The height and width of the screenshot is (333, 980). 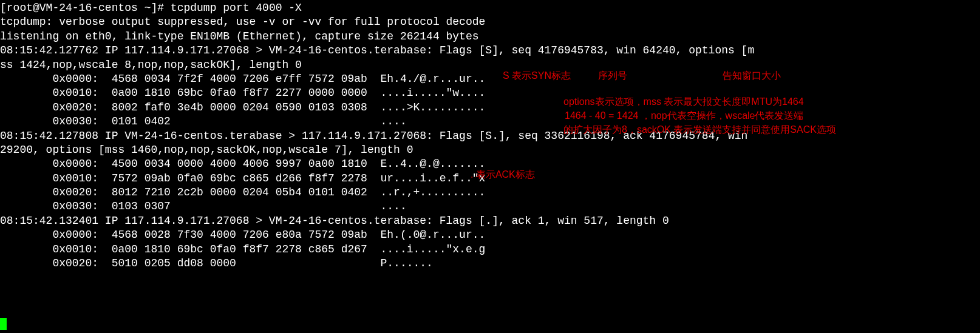 What do you see at coordinates (236, 8) in the screenshot?
I see `command-text: tcpdump port 4000 -X` at bounding box center [236, 8].